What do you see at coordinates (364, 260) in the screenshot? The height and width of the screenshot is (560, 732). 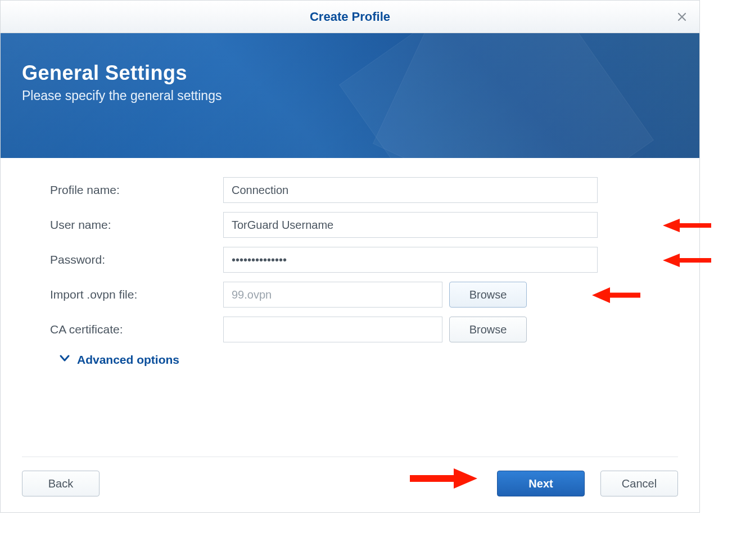 I see `row-password: Password:` at bounding box center [364, 260].